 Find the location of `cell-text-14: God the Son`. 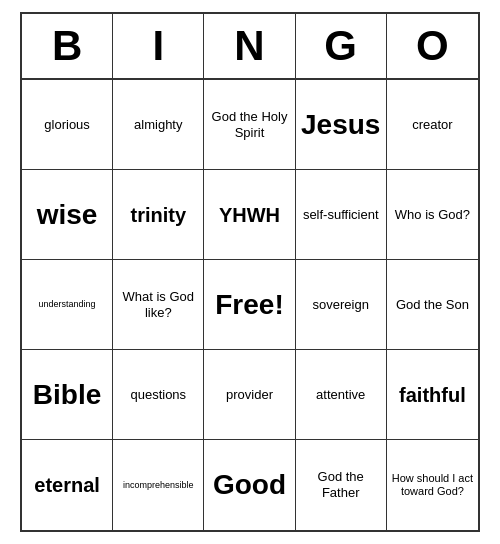

cell-text-14: God the Son is located at coordinates (432, 305).